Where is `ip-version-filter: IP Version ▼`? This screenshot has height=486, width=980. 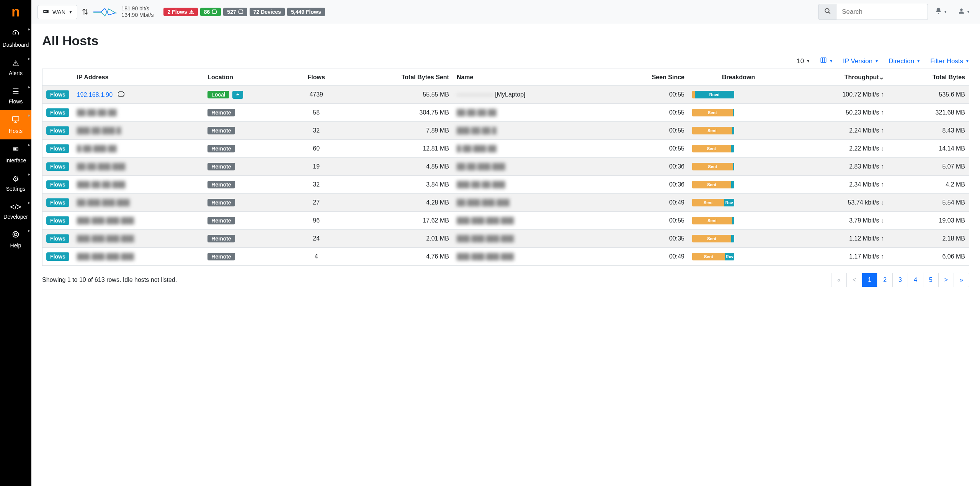
ip-version-filter: IP Version ▼ is located at coordinates (861, 61).